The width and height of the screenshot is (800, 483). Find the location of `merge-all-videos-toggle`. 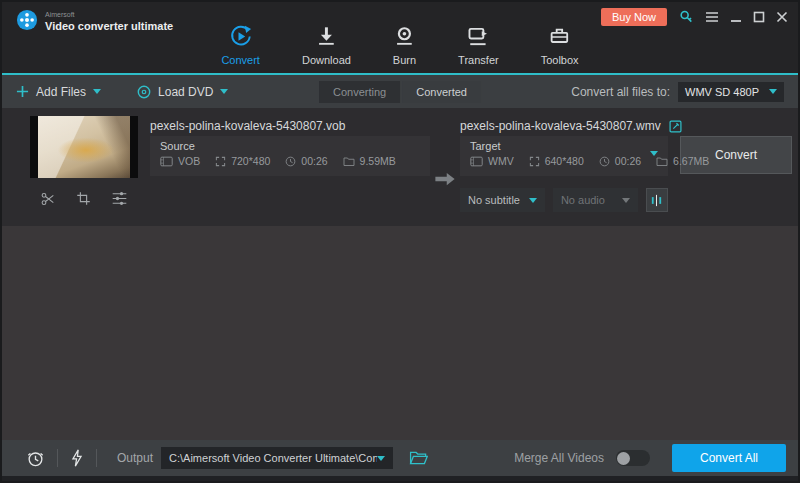

merge-all-videos-toggle is located at coordinates (633, 458).